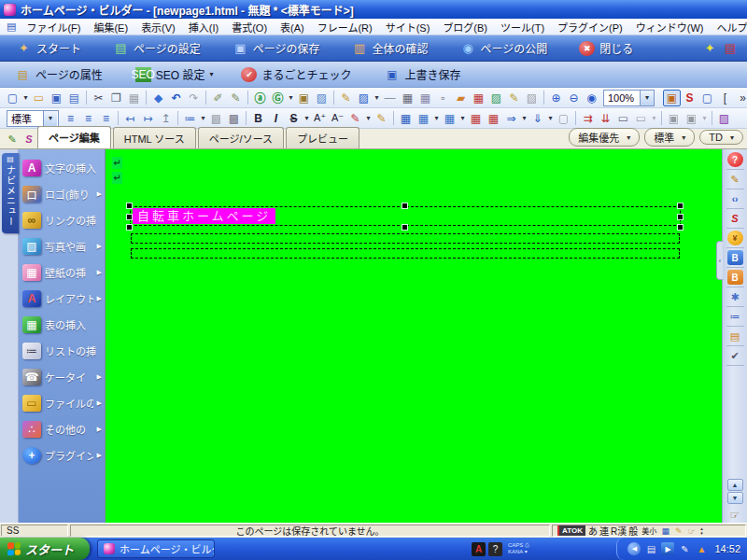  What do you see at coordinates (605, 119) in the screenshot?
I see `col-span-icon: ⇊` at bounding box center [605, 119].